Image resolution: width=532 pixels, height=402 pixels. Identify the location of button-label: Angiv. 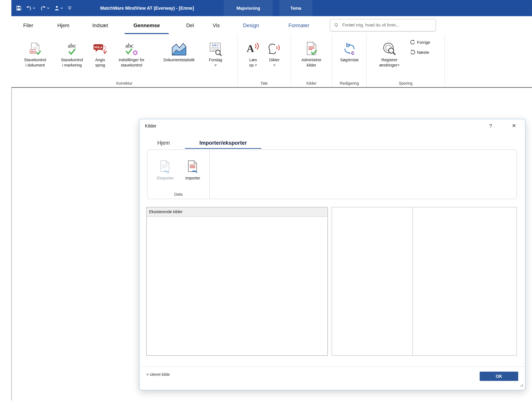
(100, 60).